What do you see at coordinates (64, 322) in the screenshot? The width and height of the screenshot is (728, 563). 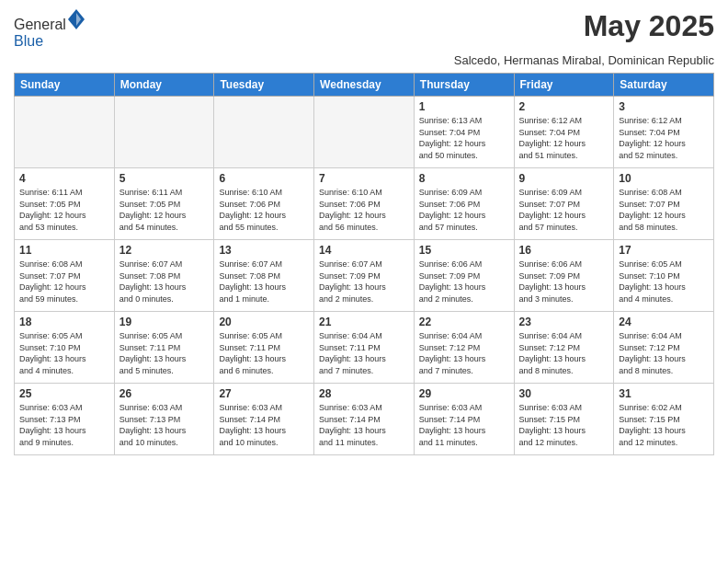 I see `day-number: 18` at bounding box center [64, 322].